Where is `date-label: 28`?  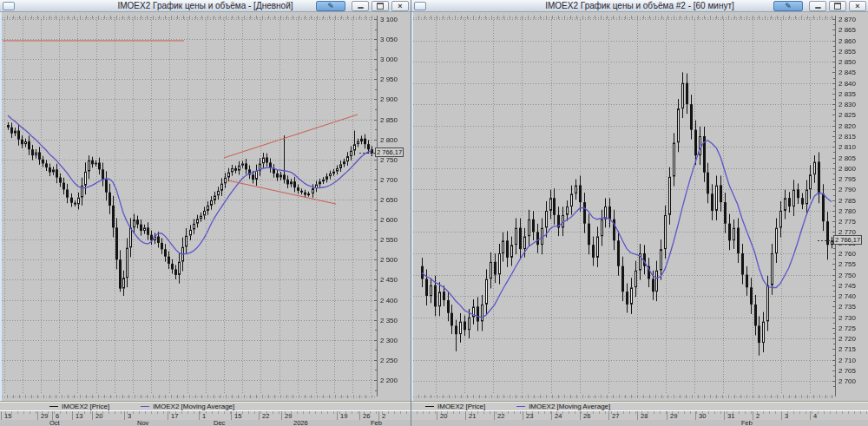
date-label: 28 is located at coordinates (644, 416).